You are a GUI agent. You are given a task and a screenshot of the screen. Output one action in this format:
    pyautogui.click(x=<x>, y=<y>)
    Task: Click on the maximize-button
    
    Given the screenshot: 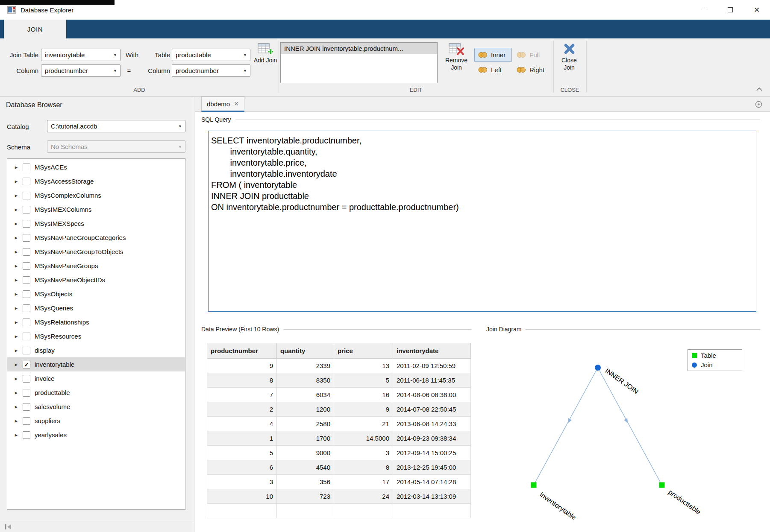 What is the action you would take?
    pyautogui.click(x=730, y=10)
    